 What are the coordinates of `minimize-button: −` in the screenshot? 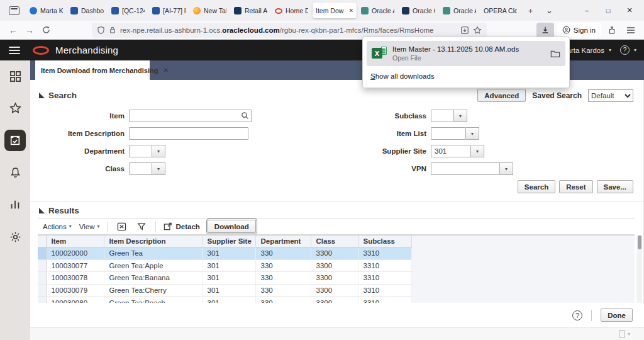 It's located at (587, 11).